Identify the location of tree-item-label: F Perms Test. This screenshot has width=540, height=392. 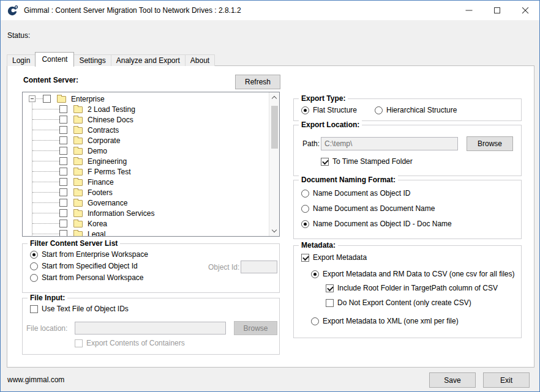
(109, 172).